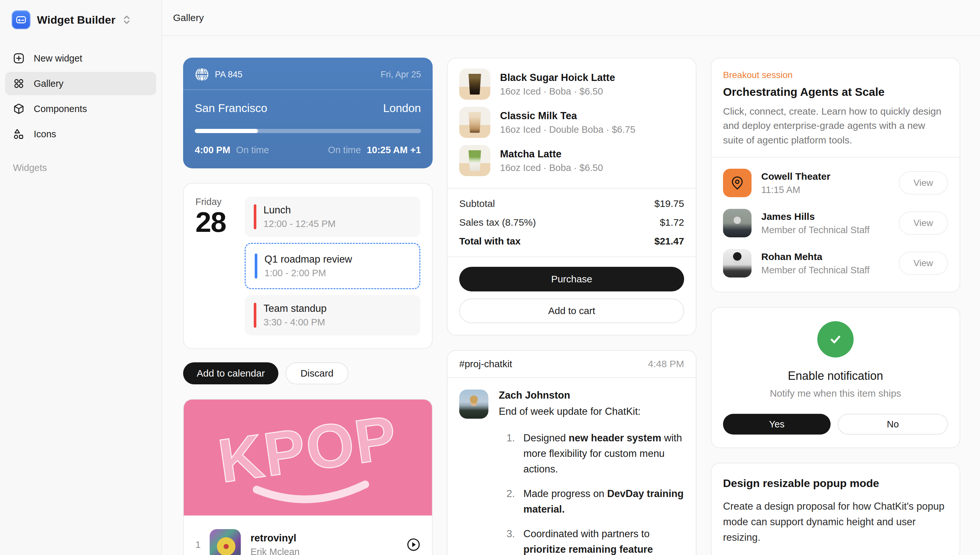 The image size is (980, 555). Describe the element at coordinates (737, 183) in the screenshot. I see `location-pin-icon` at that location.